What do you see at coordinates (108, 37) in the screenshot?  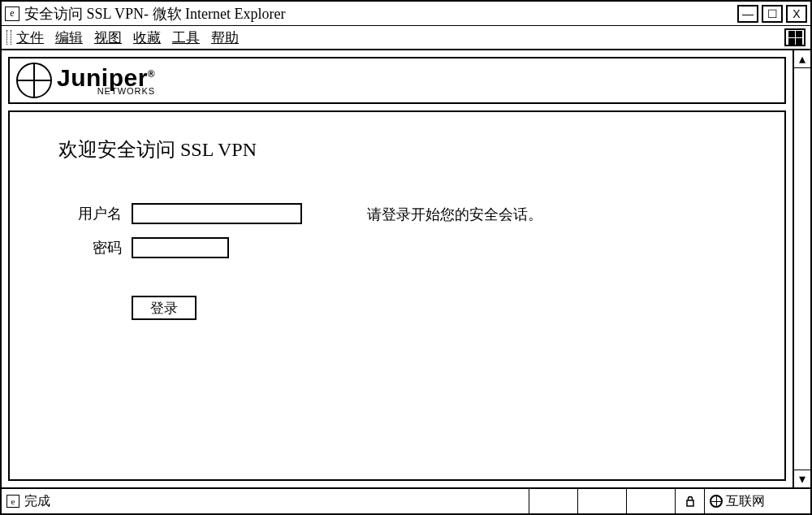 I see `menu-view: 视图` at bounding box center [108, 37].